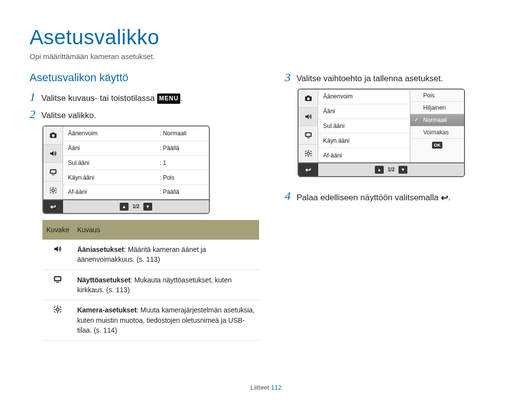  Describe the element at coordinates (437, 120) in the screenshot. I see `option-row-selected: ✓Normaali` at that location.